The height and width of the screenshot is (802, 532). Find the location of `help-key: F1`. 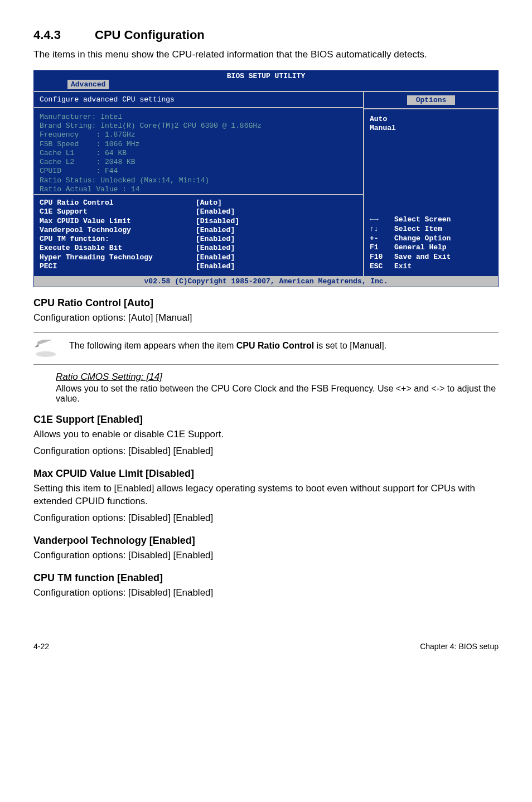

help-key: F1 is located at coordinates (382, 248).